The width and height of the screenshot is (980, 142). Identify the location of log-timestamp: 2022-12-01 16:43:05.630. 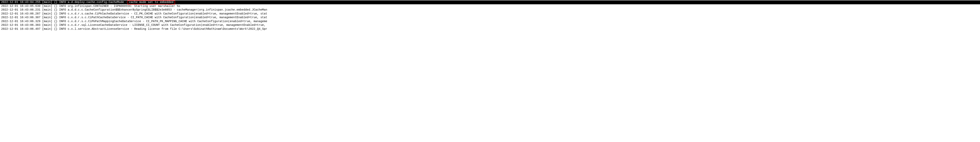
(21, 6).